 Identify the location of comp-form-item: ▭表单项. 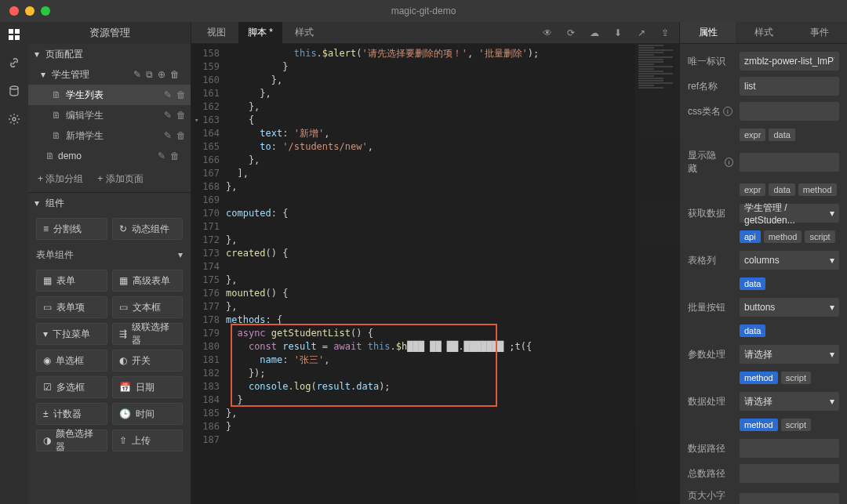
(72, 307).